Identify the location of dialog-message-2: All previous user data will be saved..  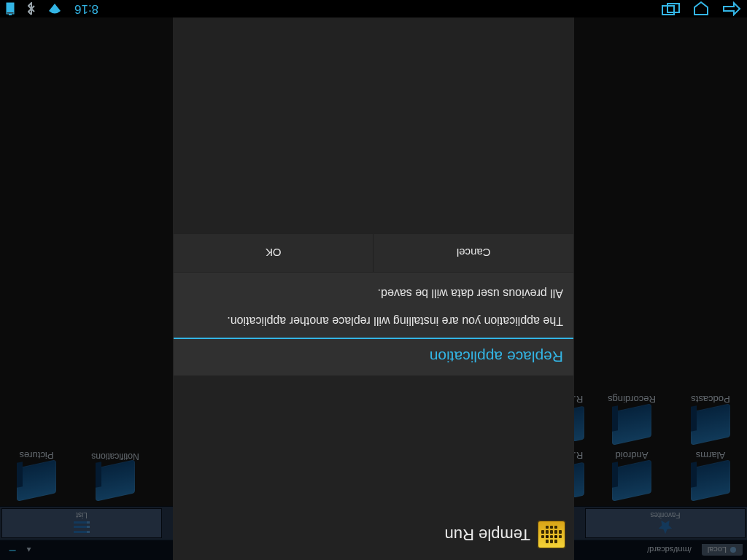
(374, 294).